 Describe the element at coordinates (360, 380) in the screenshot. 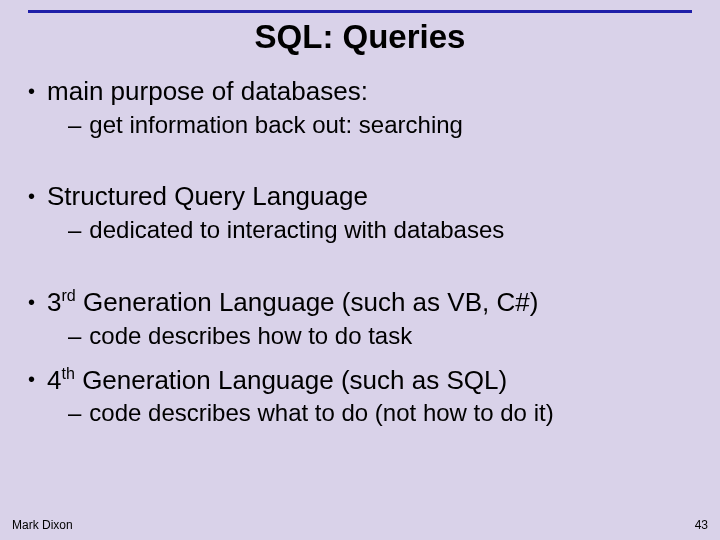

I see `bullet-4gl: • 4th Generation Language (such as SQL)` at that location.